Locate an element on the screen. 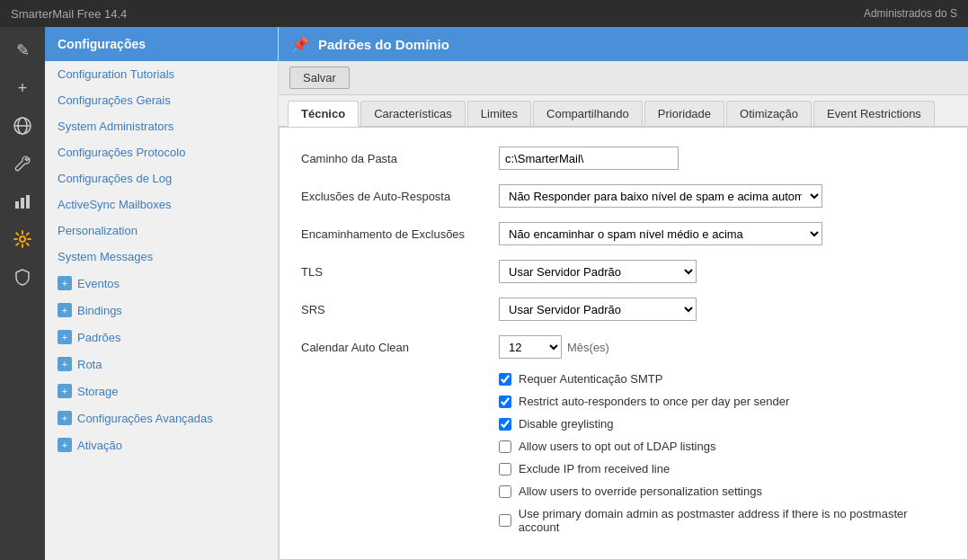 The height and width of the screenshot is (560, 968). select-calendar-number: 12 1 6 24 is located at coordinates (530, 347).